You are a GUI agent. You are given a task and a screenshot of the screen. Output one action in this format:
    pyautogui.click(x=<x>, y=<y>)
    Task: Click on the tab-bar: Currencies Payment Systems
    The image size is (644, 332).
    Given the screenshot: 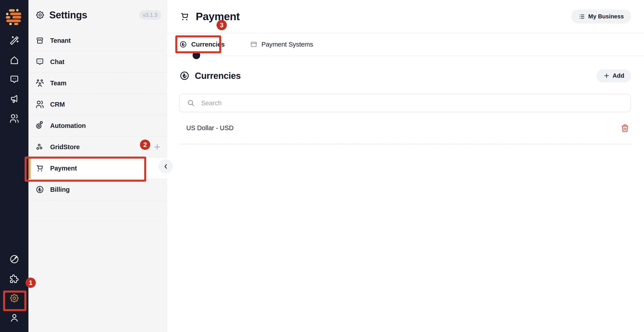 What is the action you would take?
    pyautogui.click(x=406, y=45)
    